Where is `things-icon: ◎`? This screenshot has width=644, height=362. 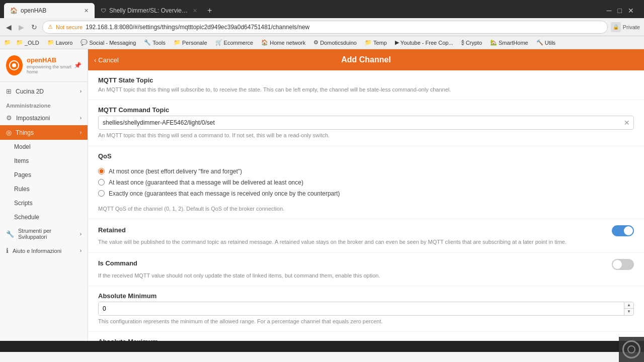 things-icon: ◎ is located at coordinates (9, 133).